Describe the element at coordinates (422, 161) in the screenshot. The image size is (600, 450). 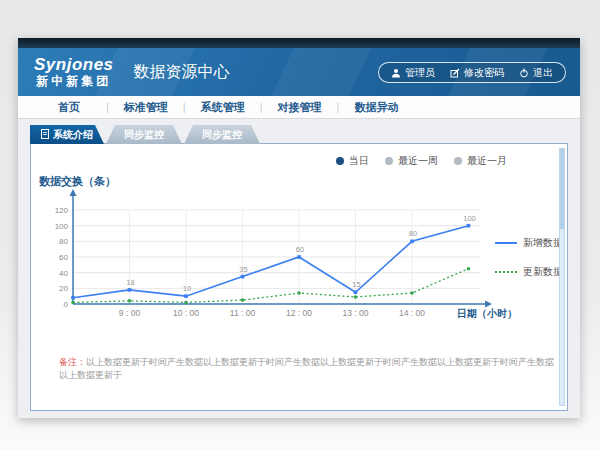
I see `time-range-filter: 当日 最近一周 最近一月` at that location.